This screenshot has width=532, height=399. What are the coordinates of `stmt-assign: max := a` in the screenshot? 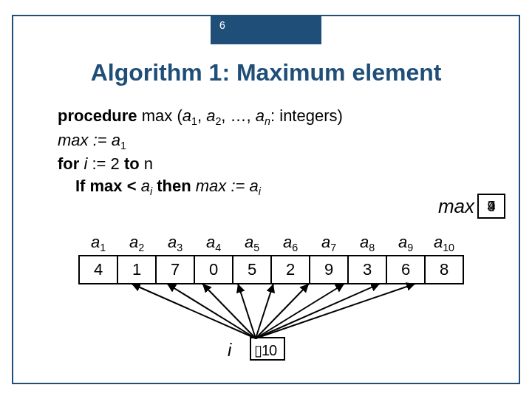 It's located at (228, 186).